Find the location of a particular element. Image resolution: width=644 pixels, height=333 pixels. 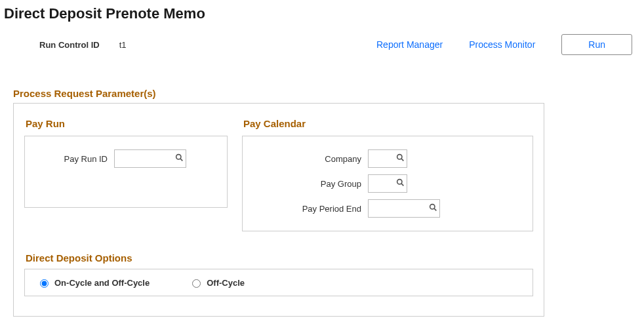

pay-calendar-title: Pay Calendar is located at coordinates (388, 123).